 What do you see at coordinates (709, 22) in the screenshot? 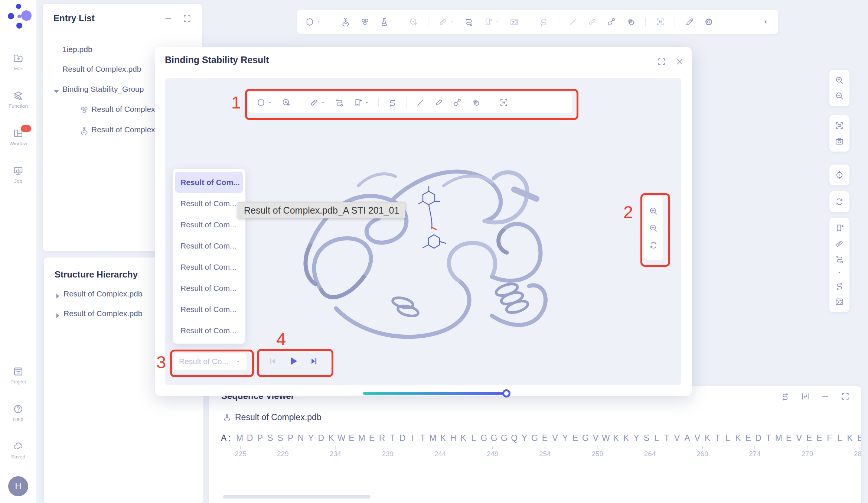
I see `gear-button` at bounding box center [709, 22].